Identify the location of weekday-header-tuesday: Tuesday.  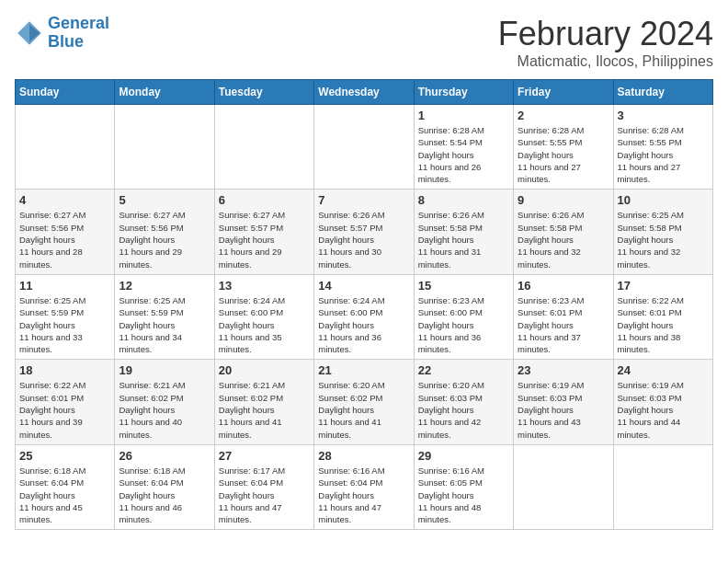
(264, 92).